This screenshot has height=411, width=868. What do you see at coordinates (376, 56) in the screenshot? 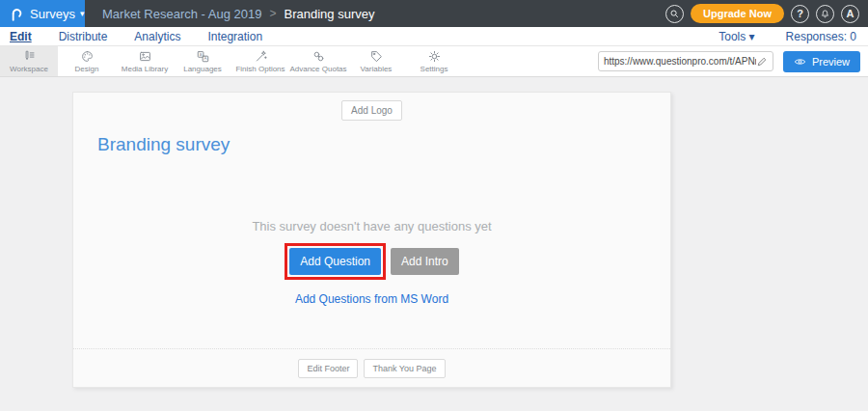
I see `variables-tag-icon` at bounding box center [376, 56].